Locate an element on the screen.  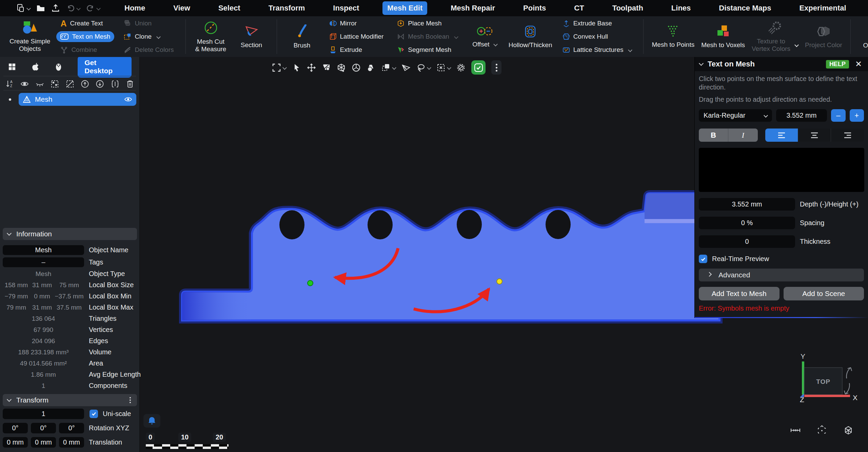
confirm-button is located at coordinates (478, 67).